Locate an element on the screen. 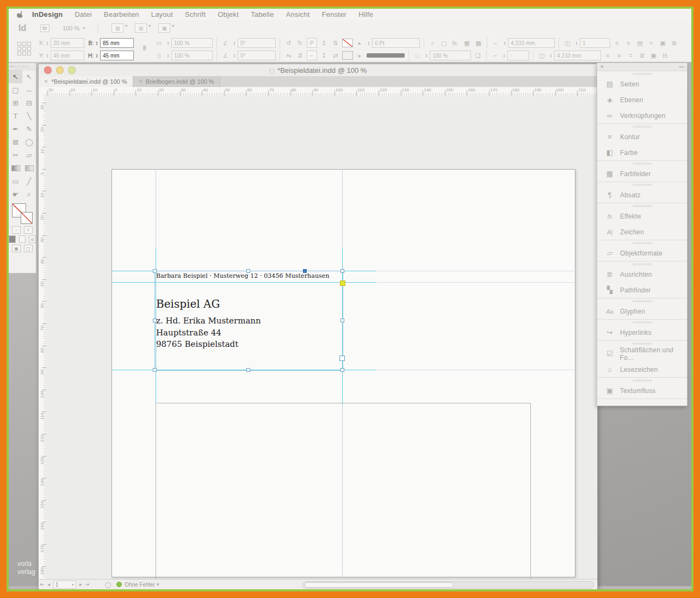  zoom-tool: ⌕ is located at coordinates (29, 194).